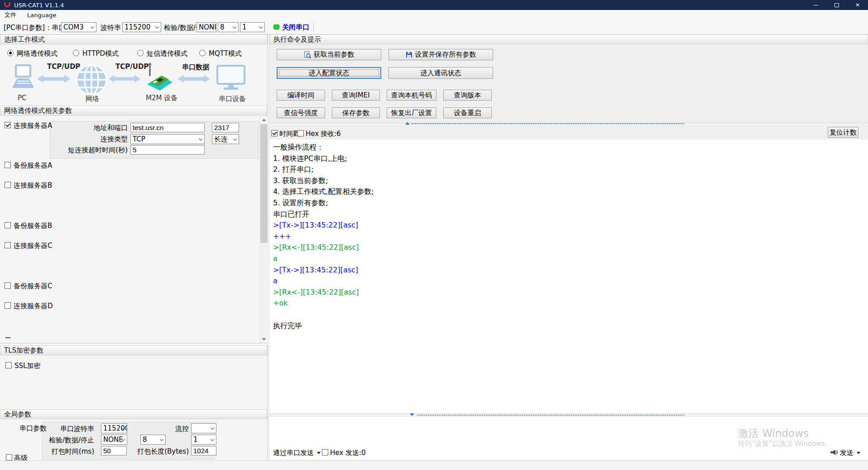 The width and height of the screenshot is (868, 470). Describe the element at coordinates (134, 350) in the screenshot. I see `tls-header: TLS加密参数` at that location.